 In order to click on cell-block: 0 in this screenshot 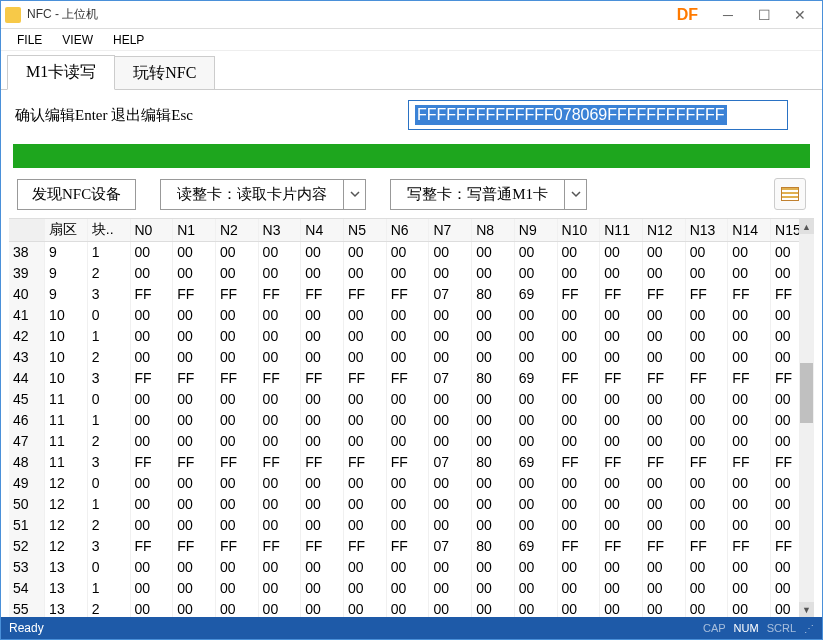, I will do `click(108, 484)`.